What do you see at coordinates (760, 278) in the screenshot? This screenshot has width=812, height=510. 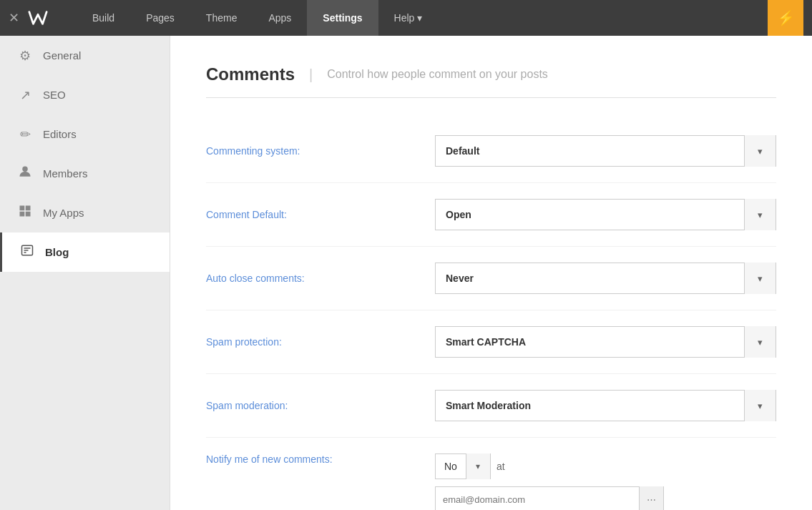 I see `auto-close-arrow: ▾` at bounding box center [760, 278].